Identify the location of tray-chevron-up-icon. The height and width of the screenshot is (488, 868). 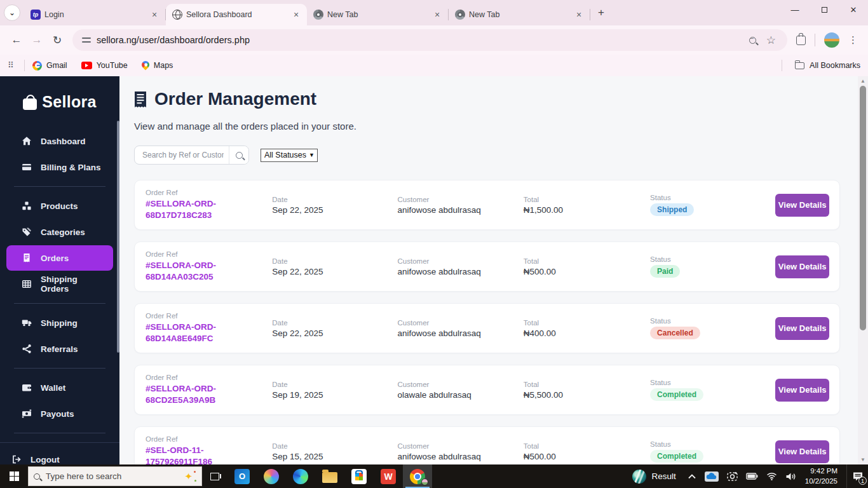
(692, 477).